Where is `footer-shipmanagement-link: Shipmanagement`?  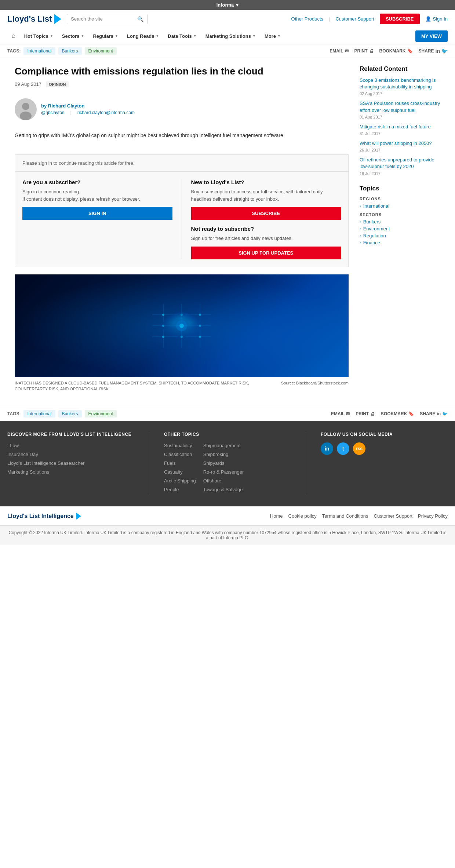
footer-shipmanagement-link: Shipmanagement is located at coordinates (222, 445).